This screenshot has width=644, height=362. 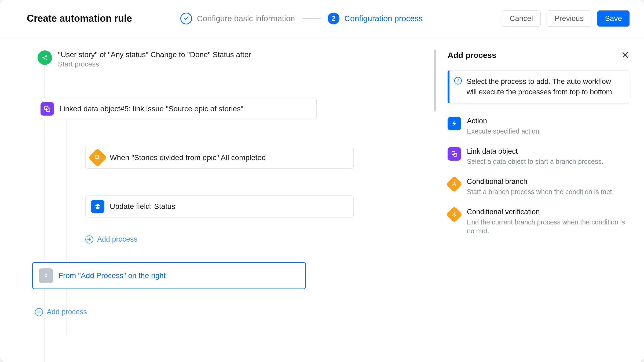 I want to click on drop-placeholder: From "Add Process" on the right, so click(x=169, y=276).